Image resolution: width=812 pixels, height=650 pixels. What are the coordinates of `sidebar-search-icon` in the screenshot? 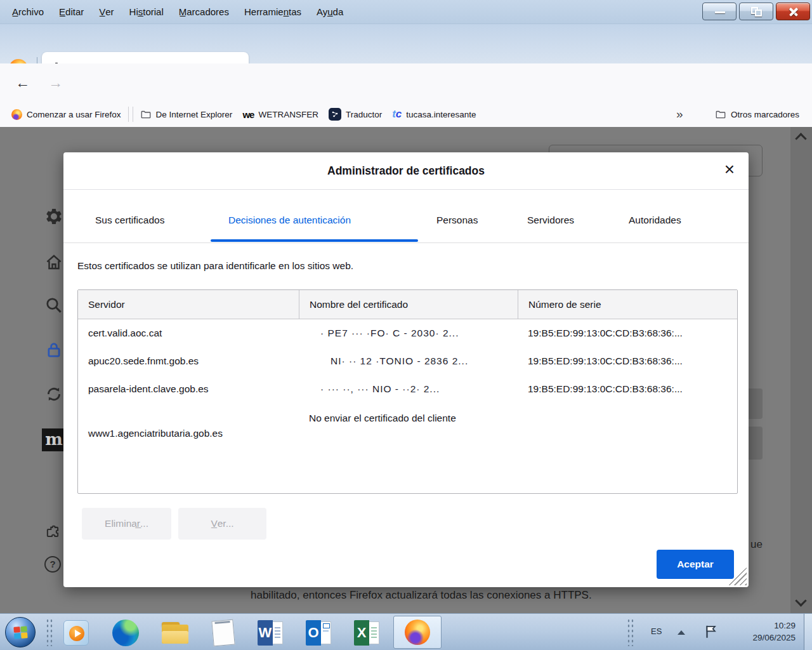 It's located at (54, 305).